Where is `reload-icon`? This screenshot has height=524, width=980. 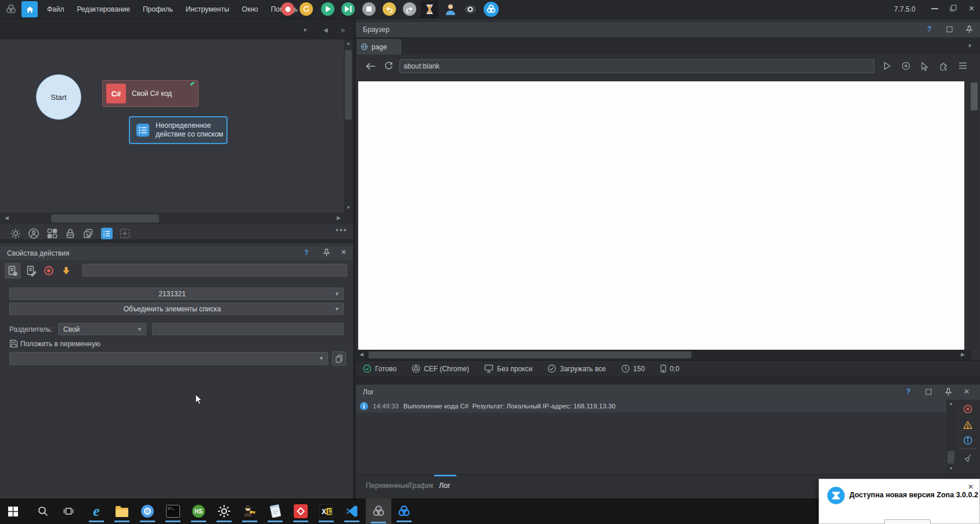
reload-icon is located at coordinates (389, 66).